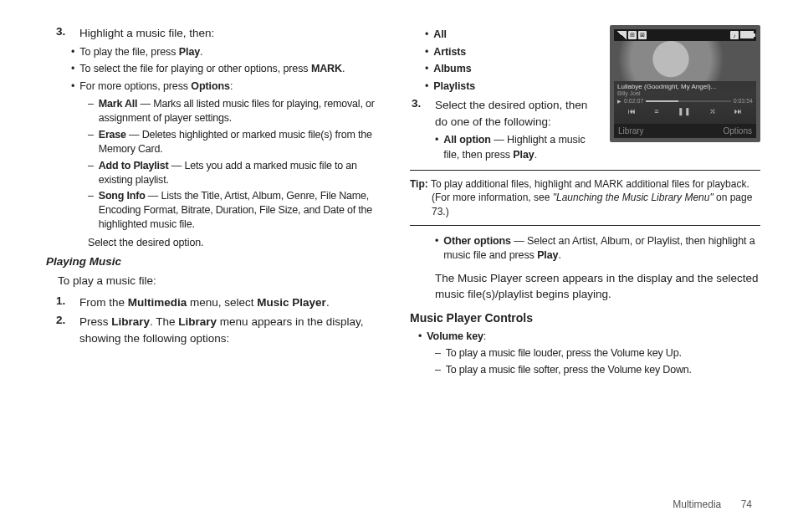 Image resolution: width=798 pixels, height=532 pixels. I want to click on music-player-screenshot: ⊞ ⊠ ♪ Lullabye (Goodnight, My Angel)... …, so click(685, 84).